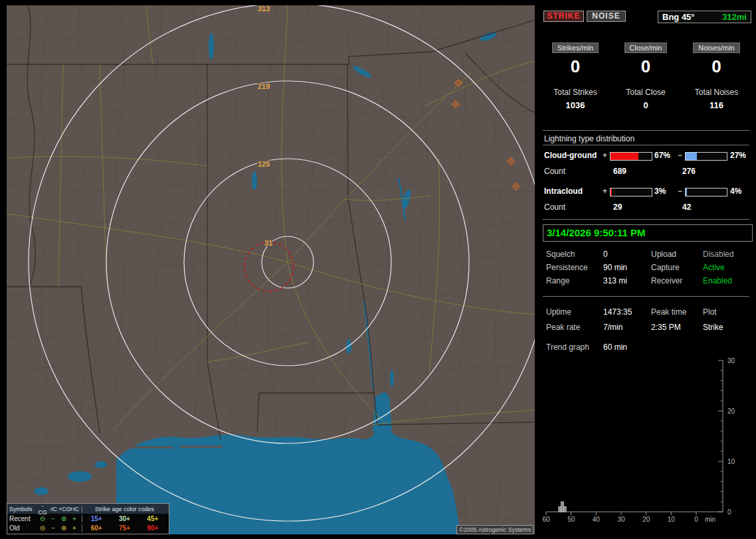 This screenshot has height=539, width=756. I want to click on strikes-counter-column: Strikes/min 0 Total Strikes 1036, so click(575, 76).